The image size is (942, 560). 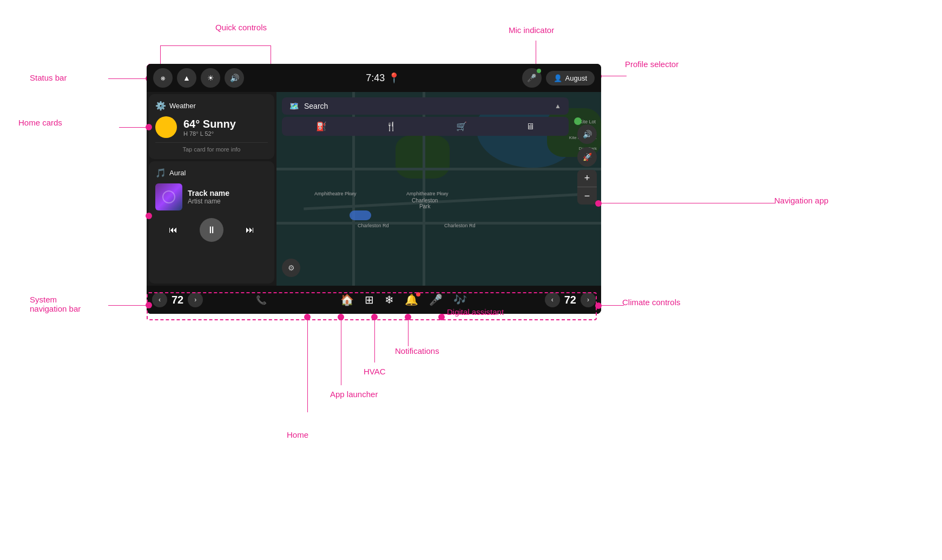 What do you see at coordinates (425, 203) in the screenshot?
I see `map-label-charleston-park: CharlestonPark` at bounding box center [425, 203].